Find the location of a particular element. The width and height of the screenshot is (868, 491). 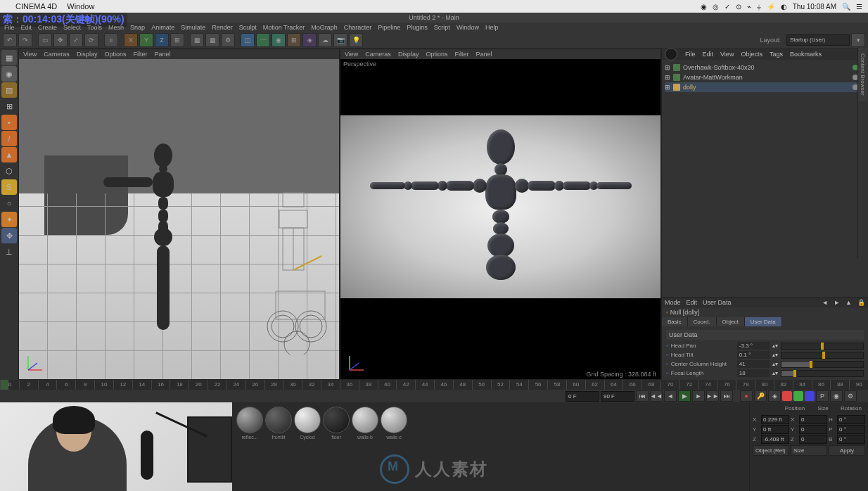

timeline-tick: 58 is located at coordinates (557, 385).